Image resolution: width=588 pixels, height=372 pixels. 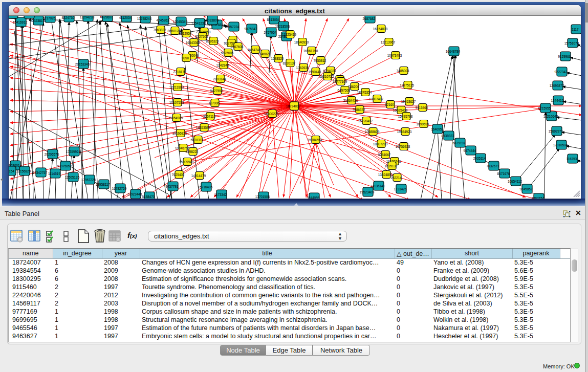 I want to click on svg-text: 17010504, so click(x=561, y=145).